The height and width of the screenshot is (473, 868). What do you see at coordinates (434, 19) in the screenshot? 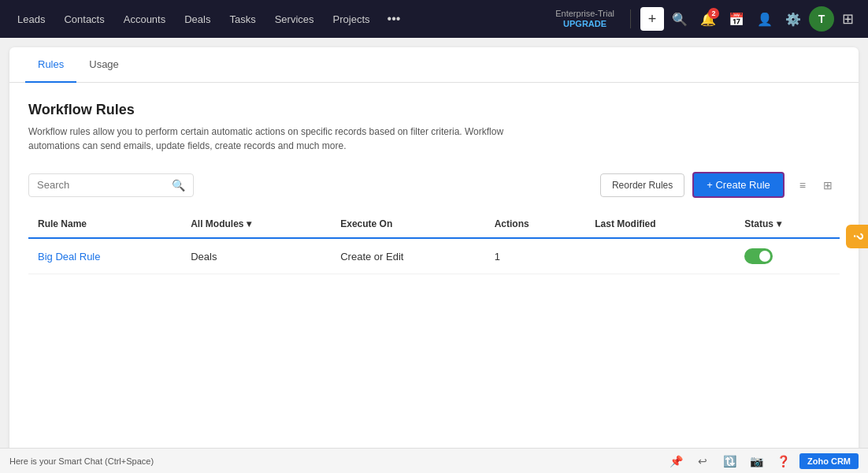
I see `top-nav: Leads Contacts Accounts Deals Tasks Serv…` at bounding box center [434, 19].